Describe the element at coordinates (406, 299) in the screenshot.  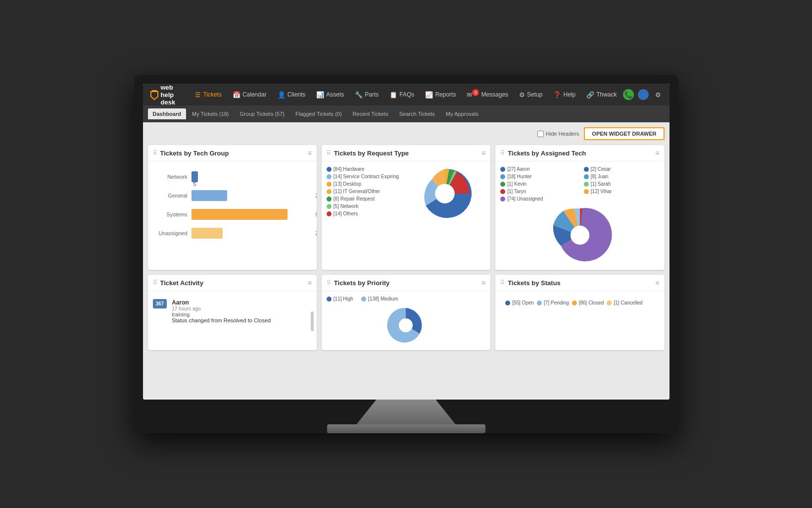
I see `priority-legend: [11] High [138] Medium` at that location.